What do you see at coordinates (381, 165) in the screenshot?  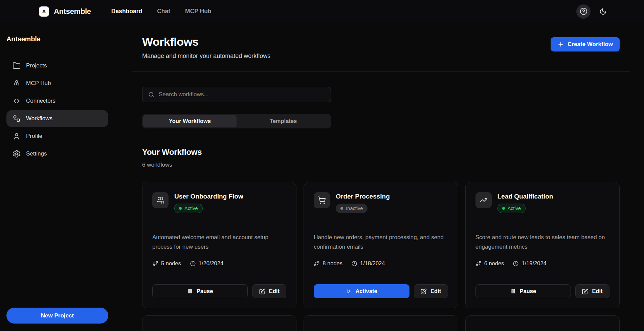 I see `workflow-count: 6 workflows` at bounding box center [381, 165].